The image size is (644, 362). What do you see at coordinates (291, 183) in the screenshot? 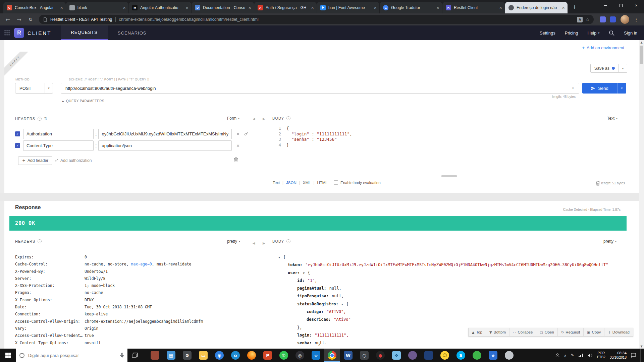
I see `body-format-json: JSON` at bounding box center [291, 183].